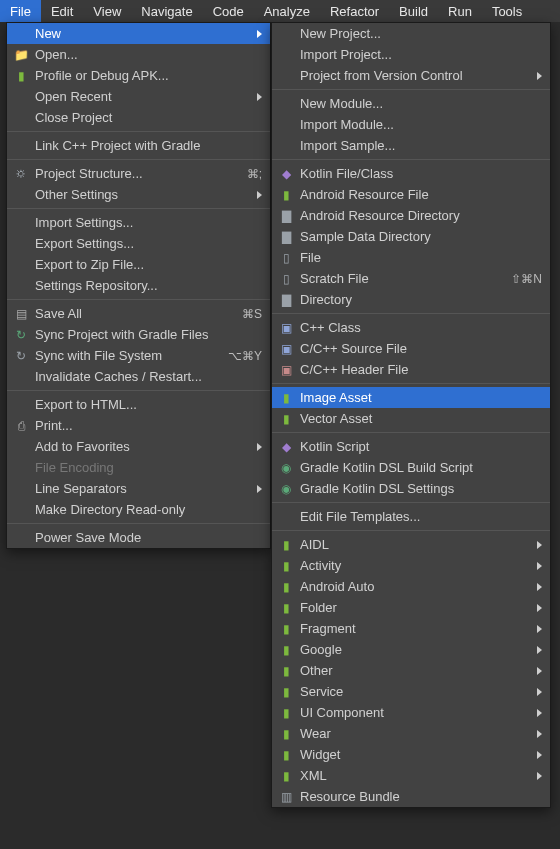 This screenshot has width=560, height=849. I want to click on new-menu-item-vector-asset: ▮Vector Asset, so click(411, 418).